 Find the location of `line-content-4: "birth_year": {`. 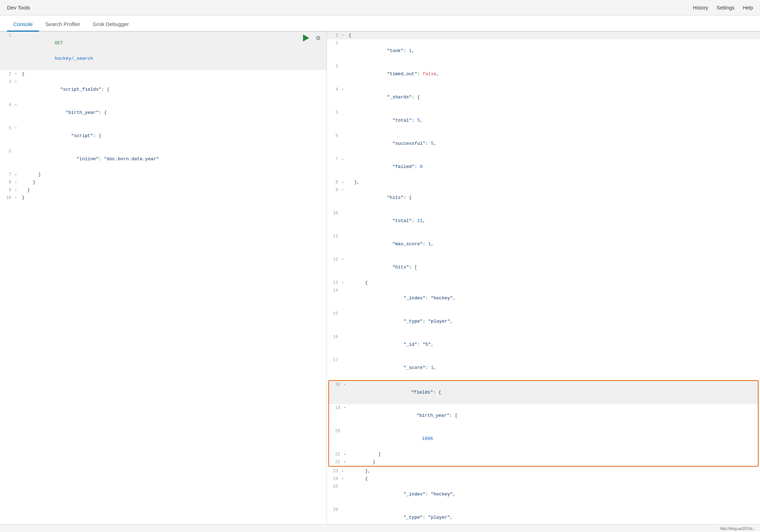

line-content-4: "birth_year": { is located at coordinates (174, 113).